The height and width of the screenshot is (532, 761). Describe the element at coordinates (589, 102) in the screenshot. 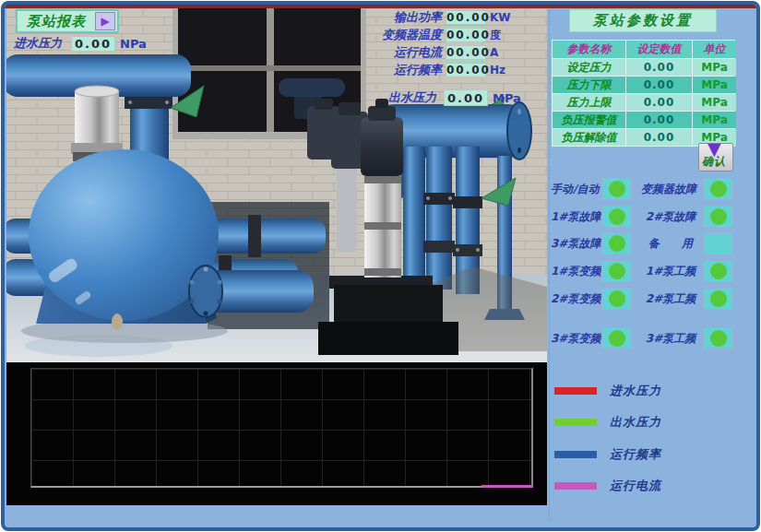

I see `param-name: 压力上限` at that location.